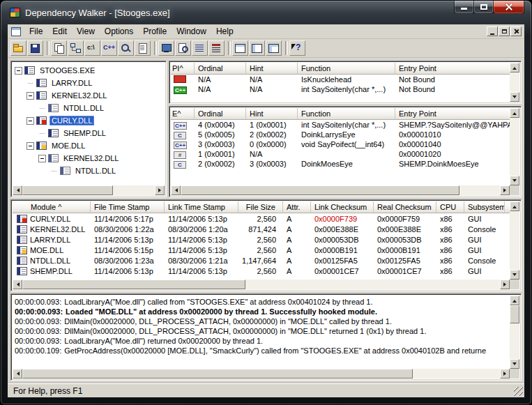  I want to click on view-full-paths-button, so click(92, 48).